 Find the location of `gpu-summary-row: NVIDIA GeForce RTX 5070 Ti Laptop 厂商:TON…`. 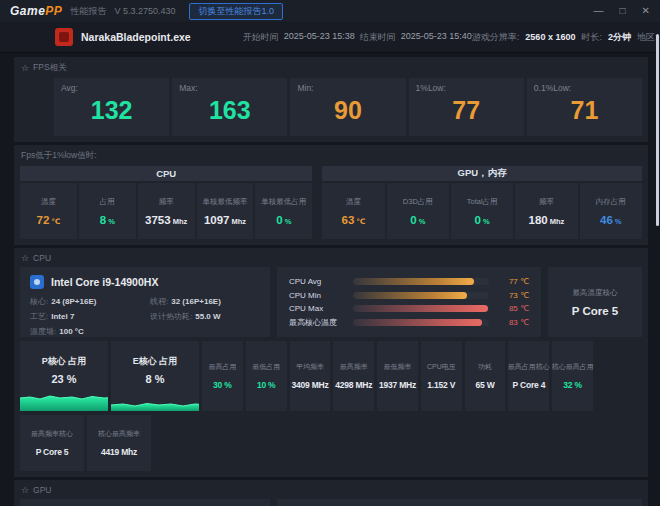

gpu-summary-row: NVIDIA GeForce RTX 5070 Ti Laptop 厂商:TON… is located at coordinates (331, 502).